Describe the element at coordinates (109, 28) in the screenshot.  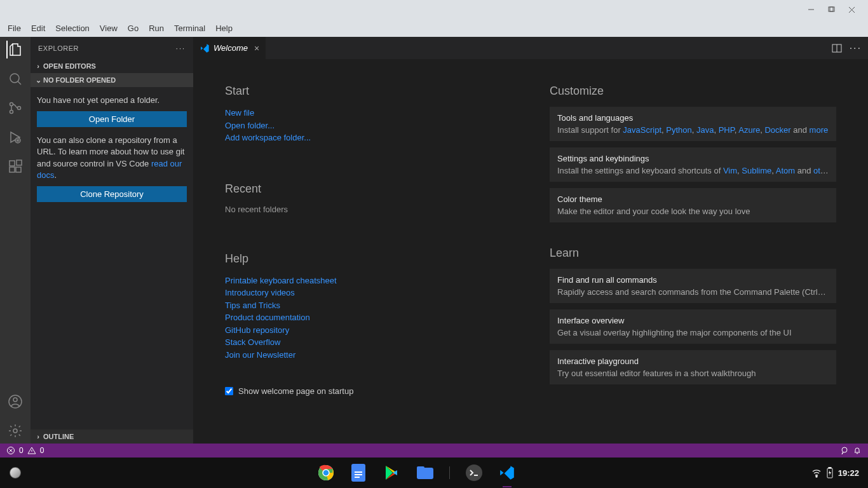
I see `menu-view: View` at that location.